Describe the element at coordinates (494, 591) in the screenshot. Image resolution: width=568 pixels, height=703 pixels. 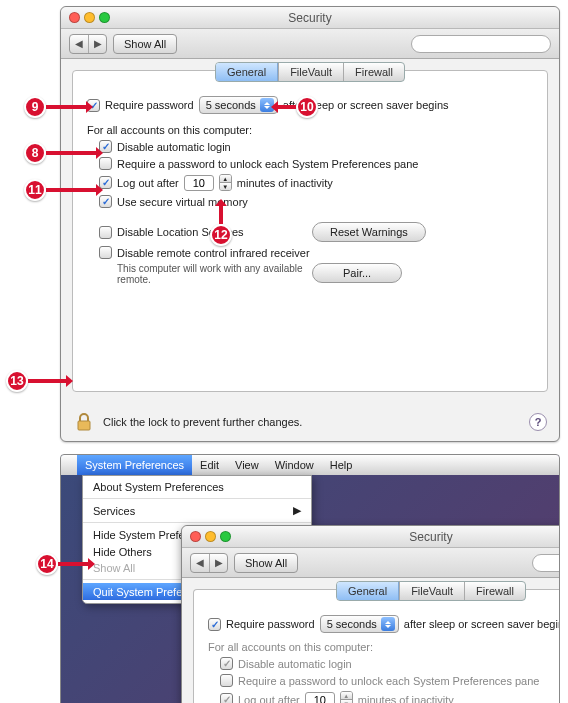
I see `tab-firewall-2: Firewall` at that location.